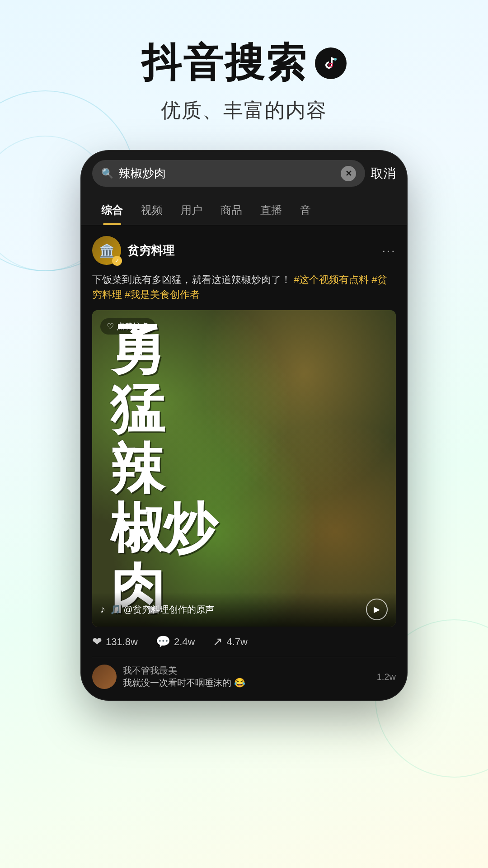 The height and width of the screenshot is (868, 488). What do you see at coordinates (305, 210) in the screenshot?
I see `tab-音: 音` at bounding box center [305, 210].